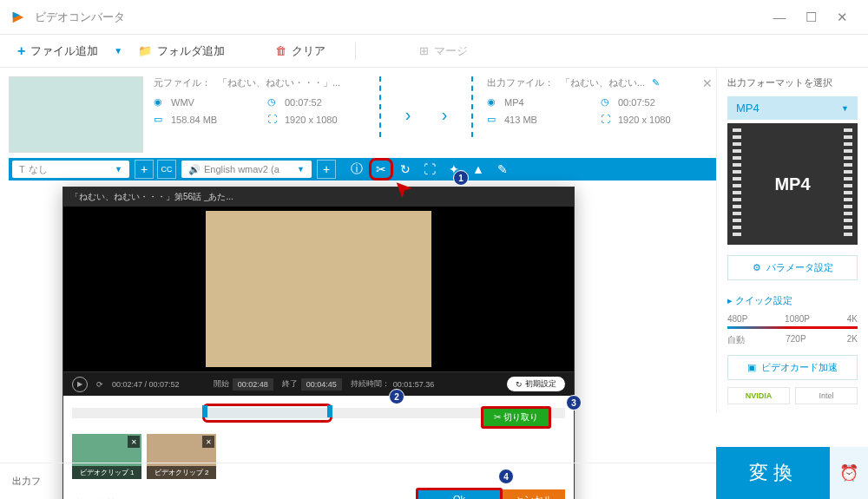  Describe the element at coordinates (541, 384) in the screenshot. I see `reset-label: 初期設定` at that location.